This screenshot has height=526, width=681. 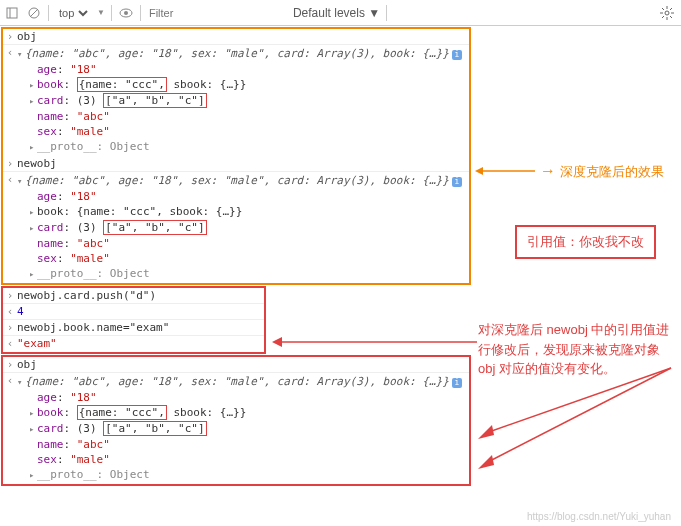 I want to click on sidebar-toggle-icon, so click(x=12, y=13).